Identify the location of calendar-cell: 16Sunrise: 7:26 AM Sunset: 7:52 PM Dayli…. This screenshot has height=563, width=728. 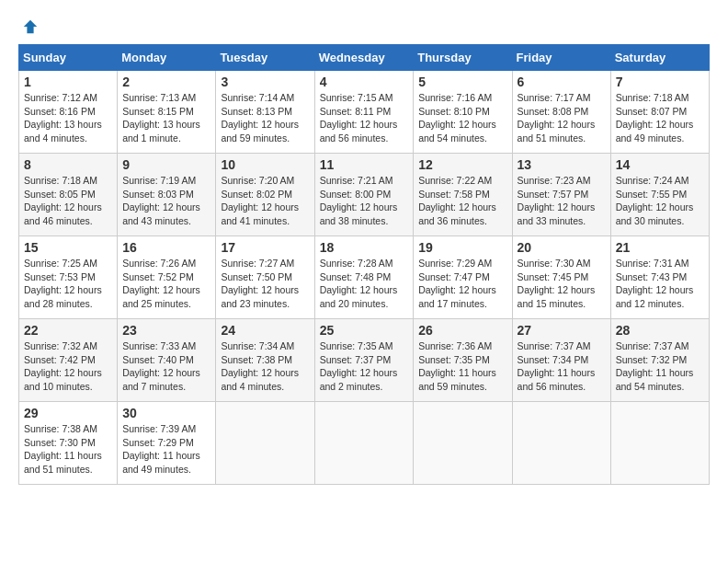
(167, 278).